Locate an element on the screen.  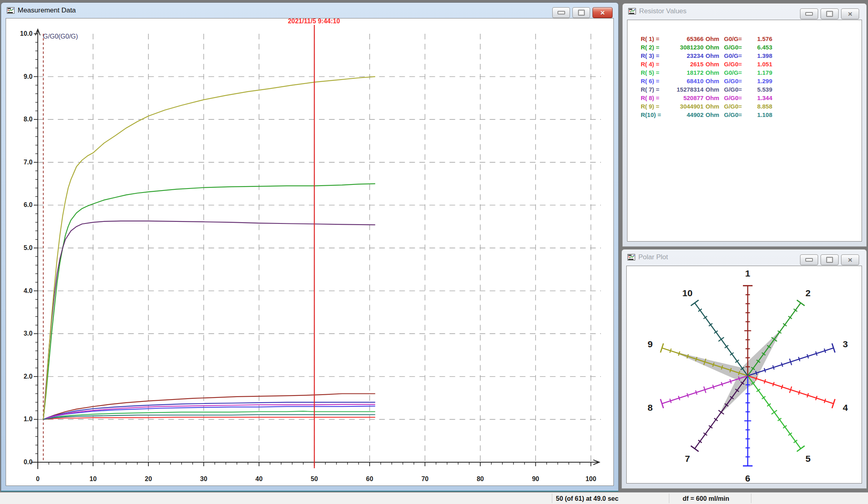
status-sample-progress: 50 (of 61) at 49.0 sec is located at coordinates (587, 498).